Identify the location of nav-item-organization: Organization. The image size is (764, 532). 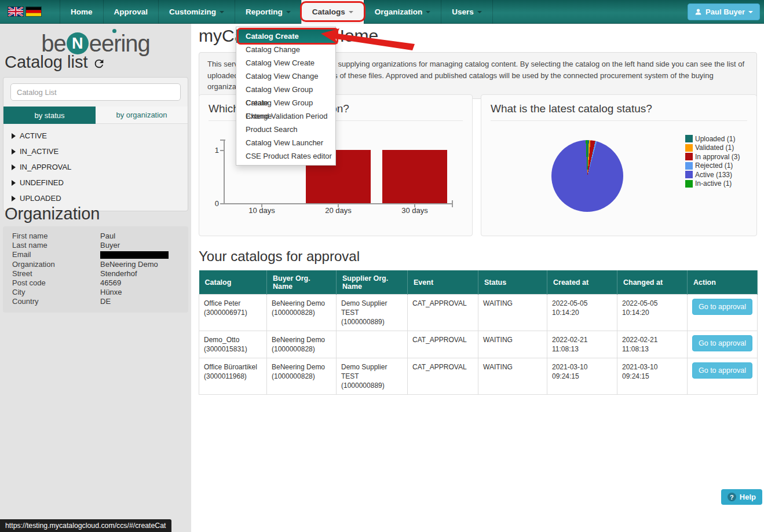
(403, 12).